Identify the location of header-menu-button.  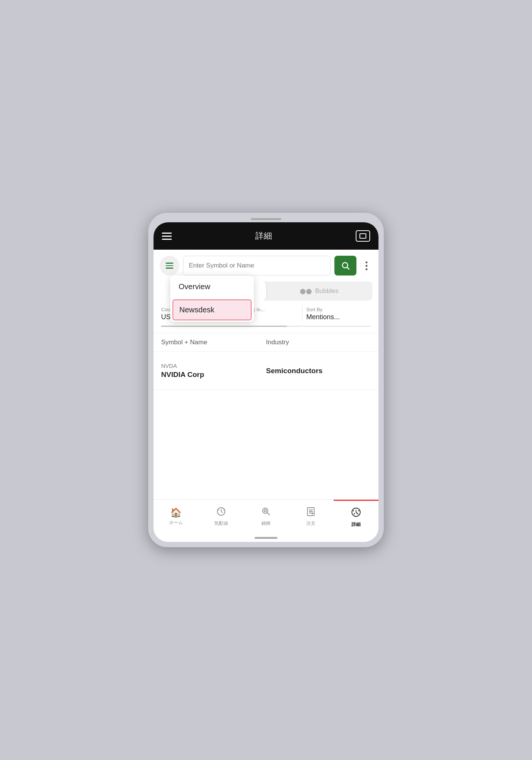
(167, 236).